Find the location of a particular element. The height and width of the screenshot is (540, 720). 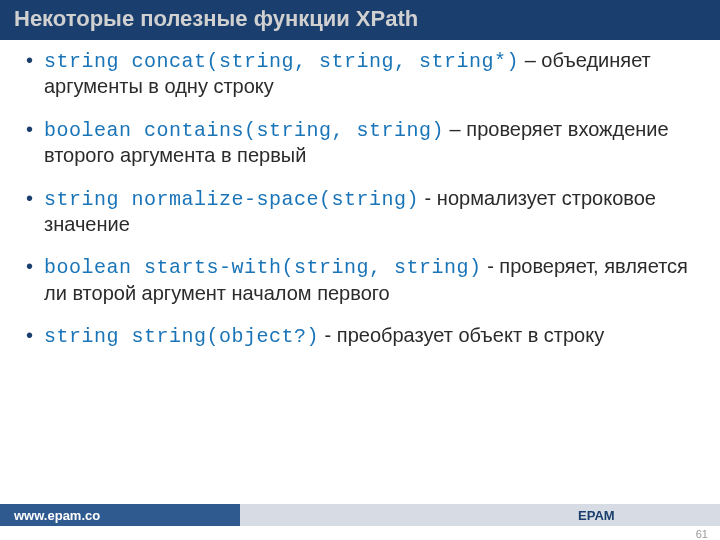

description: преобразует объект в строку is located at coordinates (470, 335).